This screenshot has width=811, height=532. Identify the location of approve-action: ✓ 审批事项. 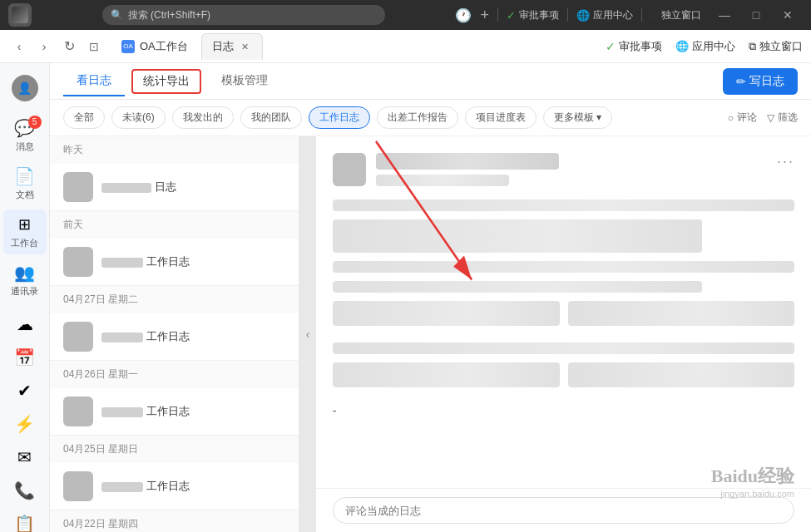
(532, 15).